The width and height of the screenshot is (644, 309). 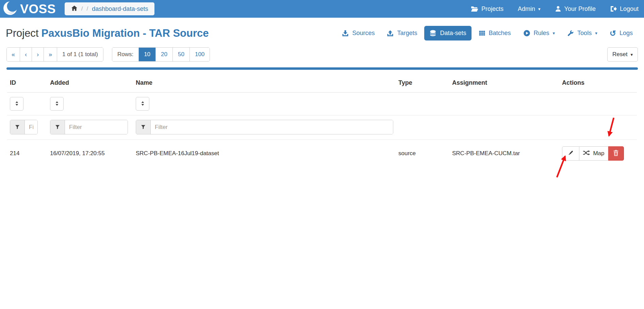 What do you see at coordinates (322, 54) in the screenshot?
I see `table-toolbar: « ‹ › » 1 of 1 (1 total) Rows: 10 20 50 …` at bounding box center [322, 54].